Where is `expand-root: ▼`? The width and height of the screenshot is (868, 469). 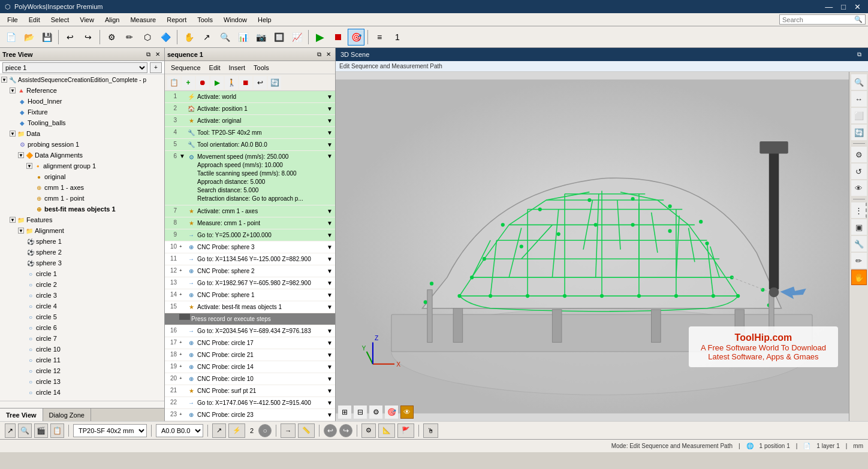
expand-root: ▼ is located at coordinates (4, 80).